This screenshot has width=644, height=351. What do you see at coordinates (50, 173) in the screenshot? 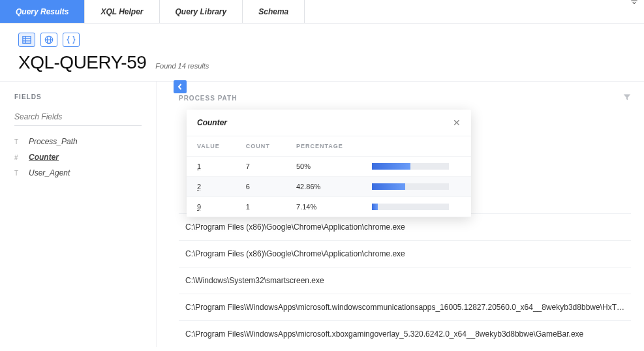
I see `field-label: User_Agent` at bounding box center [50, 173].